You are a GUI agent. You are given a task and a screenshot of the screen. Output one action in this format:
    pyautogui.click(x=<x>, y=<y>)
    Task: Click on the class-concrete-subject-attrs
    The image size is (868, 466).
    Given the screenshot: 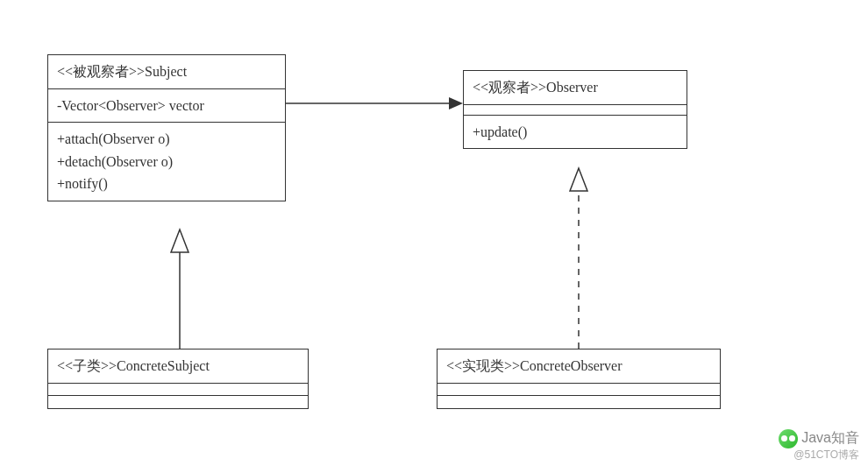 What is the action you would take?
    pyautogui.click(x=178, y=390)
    